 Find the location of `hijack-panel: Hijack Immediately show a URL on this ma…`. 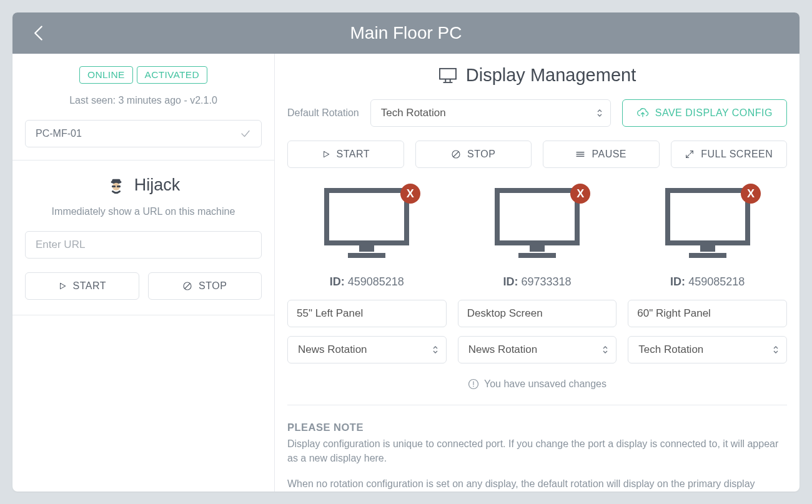

hijack-panel: Hijack Immediately show a URL on this ma… is located at coordinates (144, 238).